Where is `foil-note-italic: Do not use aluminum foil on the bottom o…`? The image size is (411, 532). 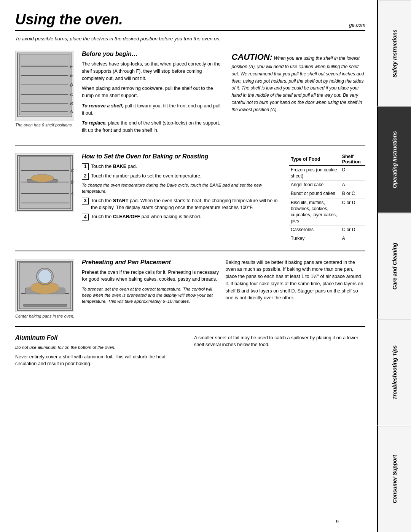
foil-note-italic: Do not use aluminum foil on the bottom o… is located at coordinates (101, 347).